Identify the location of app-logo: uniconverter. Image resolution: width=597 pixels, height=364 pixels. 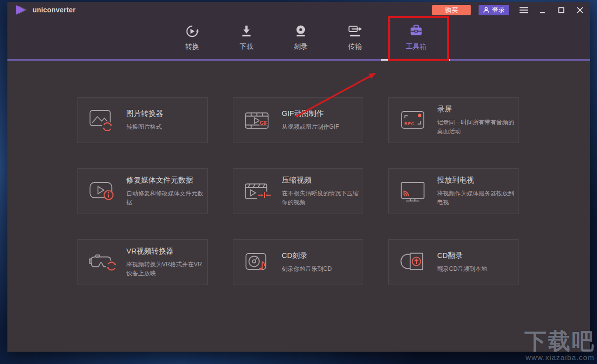
(45, 10).